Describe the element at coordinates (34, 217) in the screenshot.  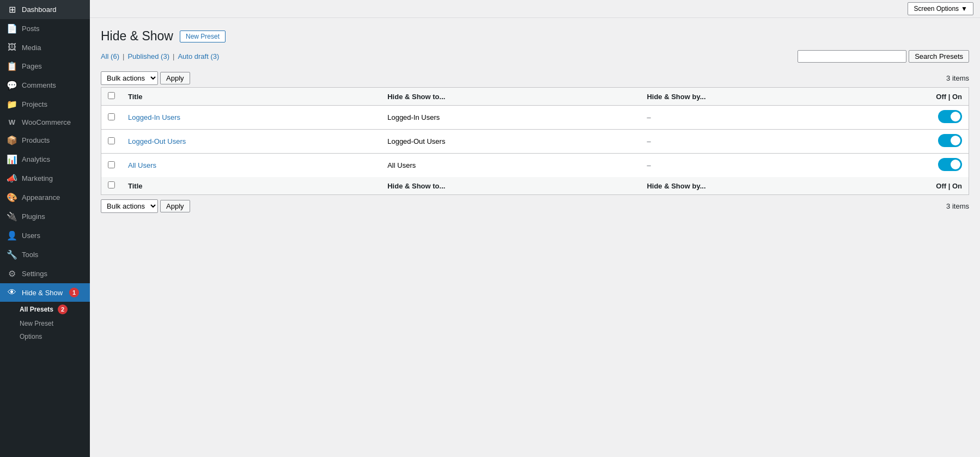
I see `sidebar-item-label: Plugins` at that location.